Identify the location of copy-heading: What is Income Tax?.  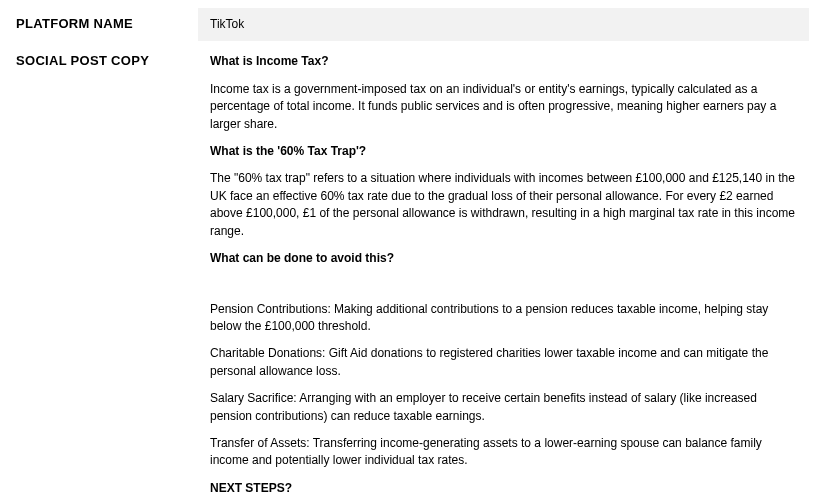
(504, 62).